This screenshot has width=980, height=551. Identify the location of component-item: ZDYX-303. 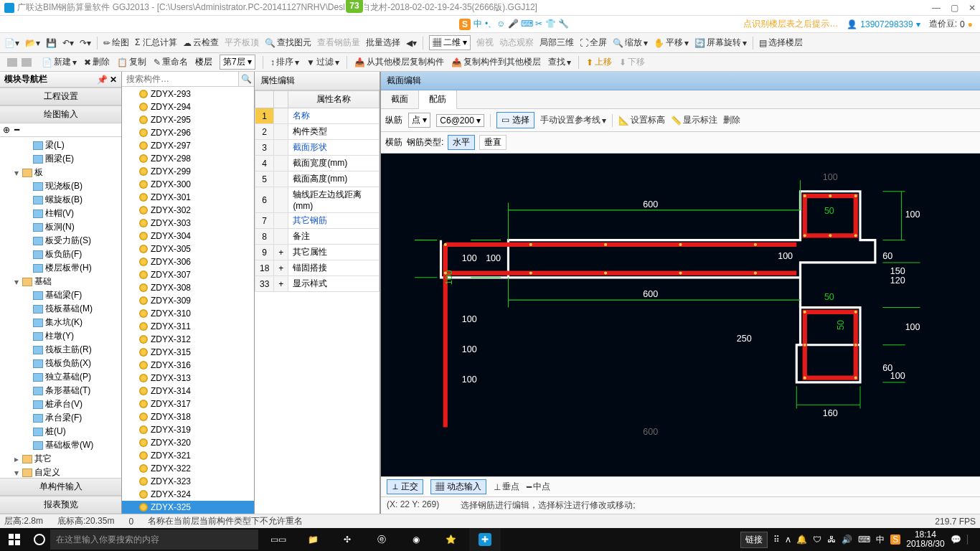
(188, 223).